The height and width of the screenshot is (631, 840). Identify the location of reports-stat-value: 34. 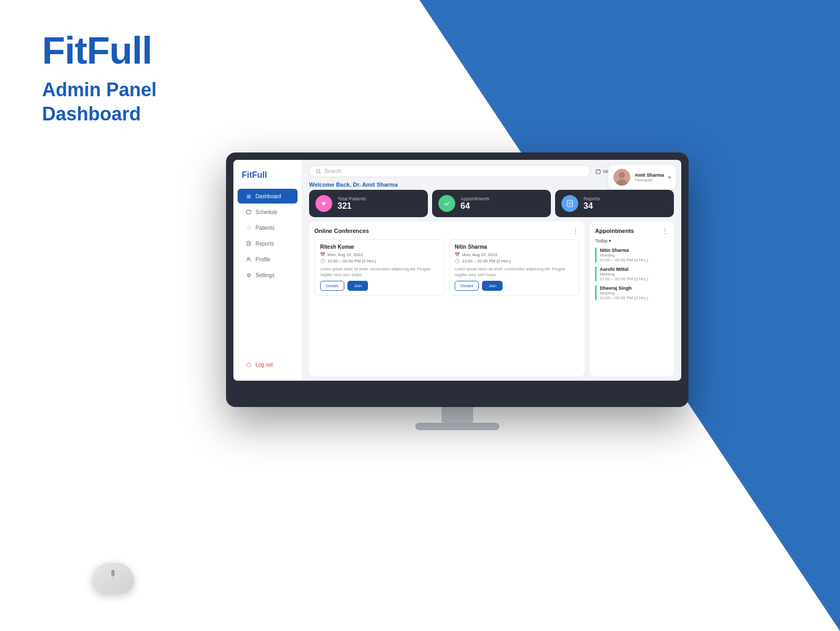
(592, 206).